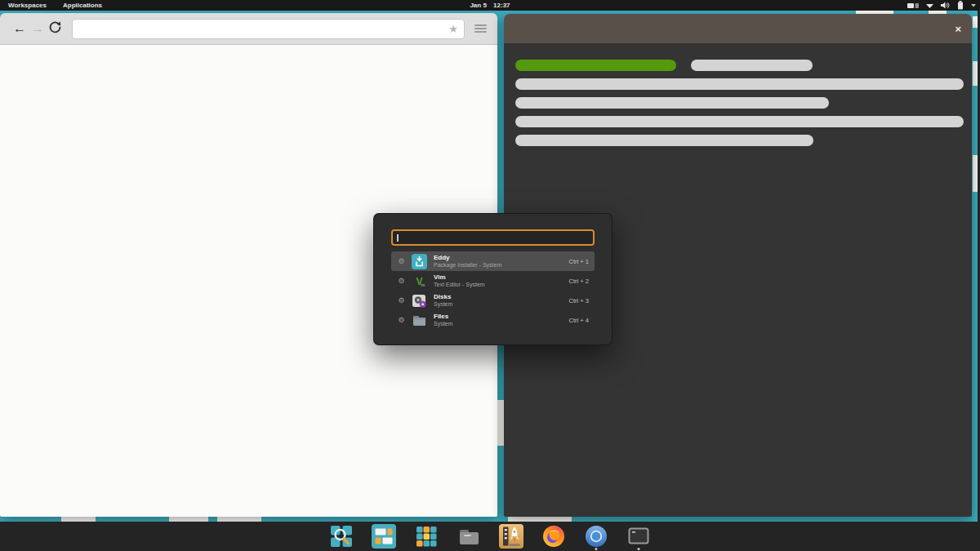  I want to click on launcher-list: ⚙ Eddy Package Installer - System Ctrl +…, so click(493, 291).